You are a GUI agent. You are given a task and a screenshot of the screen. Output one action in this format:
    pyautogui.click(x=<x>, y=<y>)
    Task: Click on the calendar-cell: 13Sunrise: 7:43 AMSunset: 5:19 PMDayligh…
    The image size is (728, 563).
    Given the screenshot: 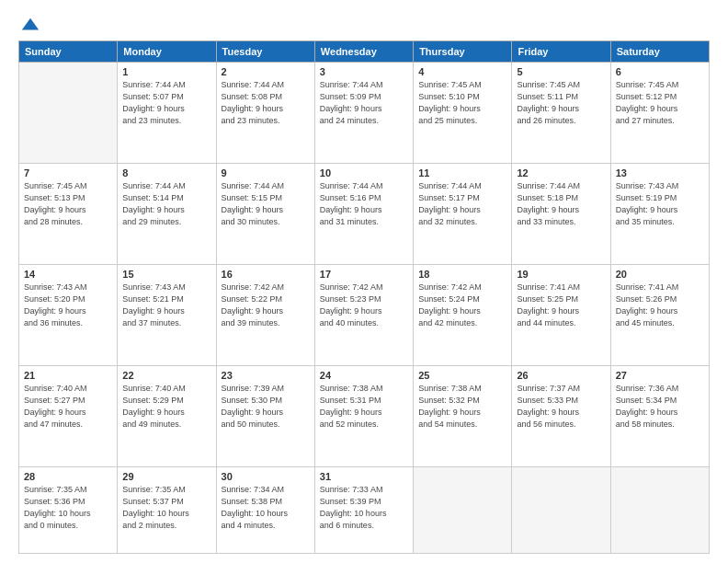 What is the action you would take?
    pyautogui.click(x=660, y=214)
    